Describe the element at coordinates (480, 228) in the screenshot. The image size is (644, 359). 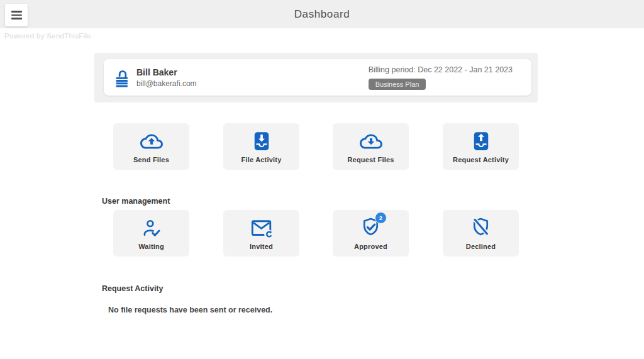
I see `shield-slash-icon` at that location.